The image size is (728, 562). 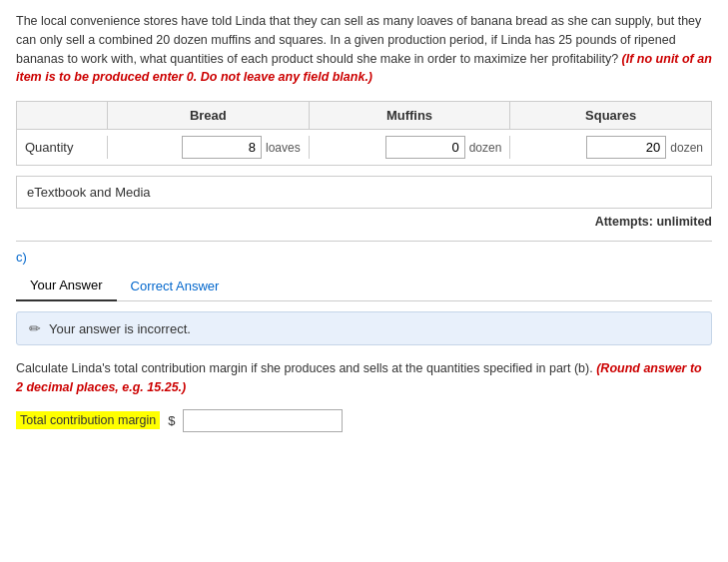 What do you see at coordinates (35, 328) in the screenshot?
I see `pencil-icon: ✏` at bounding box center [35, 328].